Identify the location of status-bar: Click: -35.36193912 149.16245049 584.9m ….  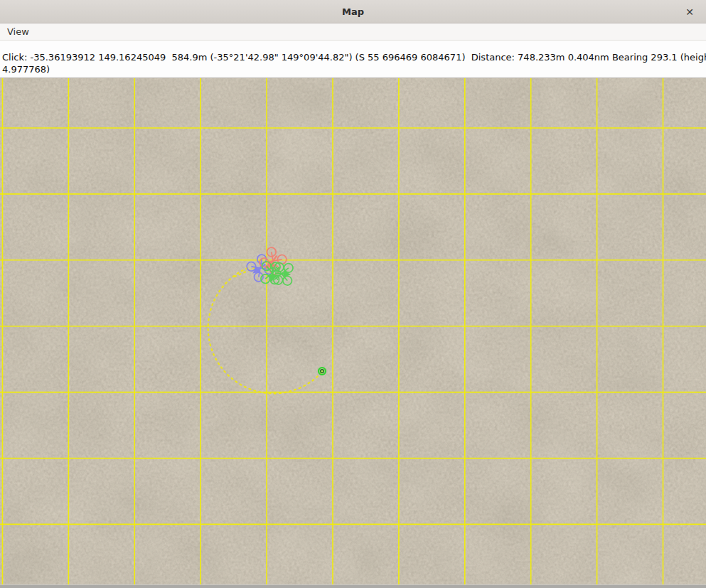
(353, 60).